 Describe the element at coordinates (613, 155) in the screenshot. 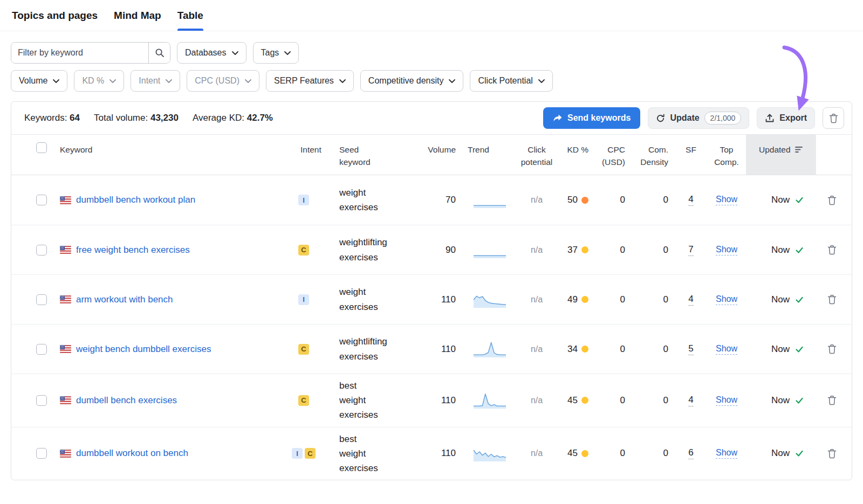

I see `col-header-cpc: CPC (USD)` at that location.